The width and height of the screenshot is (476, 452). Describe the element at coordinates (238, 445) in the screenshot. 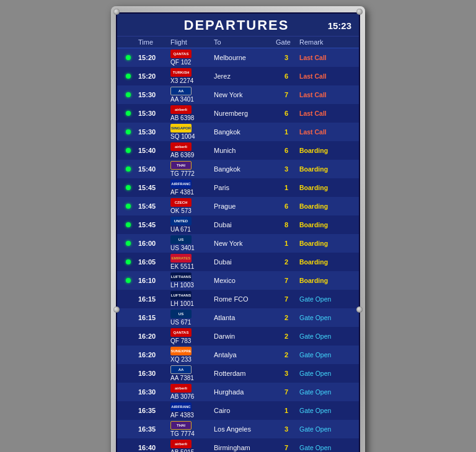

I see `table-row: 16:40airberliAB 5015Birmingham7Gate Open` at that location.